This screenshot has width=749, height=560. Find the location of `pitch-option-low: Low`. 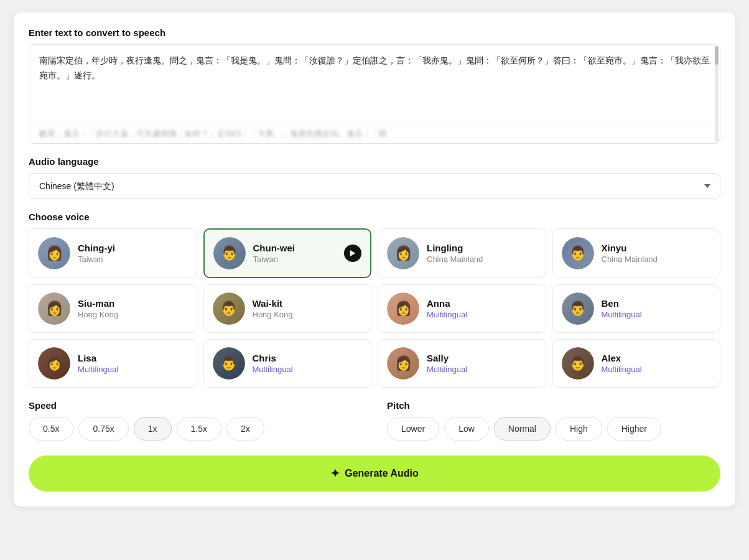

pitch-option-low: Low is located at coordinates (467, 429).